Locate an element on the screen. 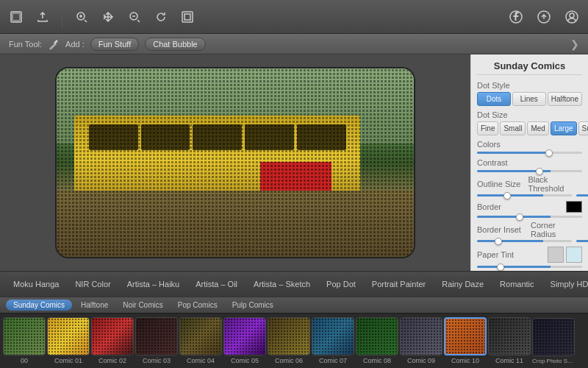 This screenshot has height=368, width=588. black-threshold-slider is located at coordinates (582, 196).